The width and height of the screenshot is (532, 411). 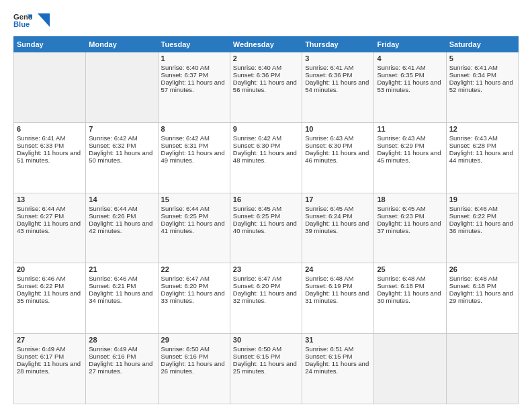 I want to click on day-number: 30, so click(x=266, y=340).